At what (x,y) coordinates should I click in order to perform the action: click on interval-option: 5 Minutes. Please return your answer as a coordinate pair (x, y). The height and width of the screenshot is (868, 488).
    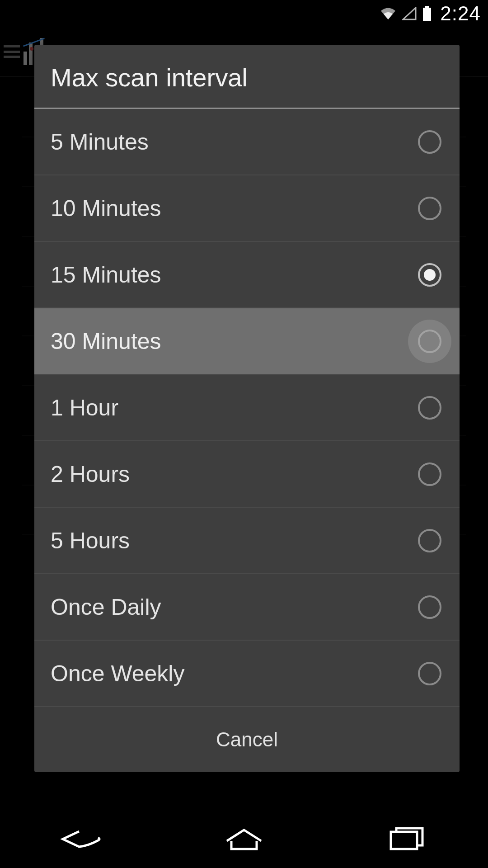
    Looking at the image, I should click on (247, 142).